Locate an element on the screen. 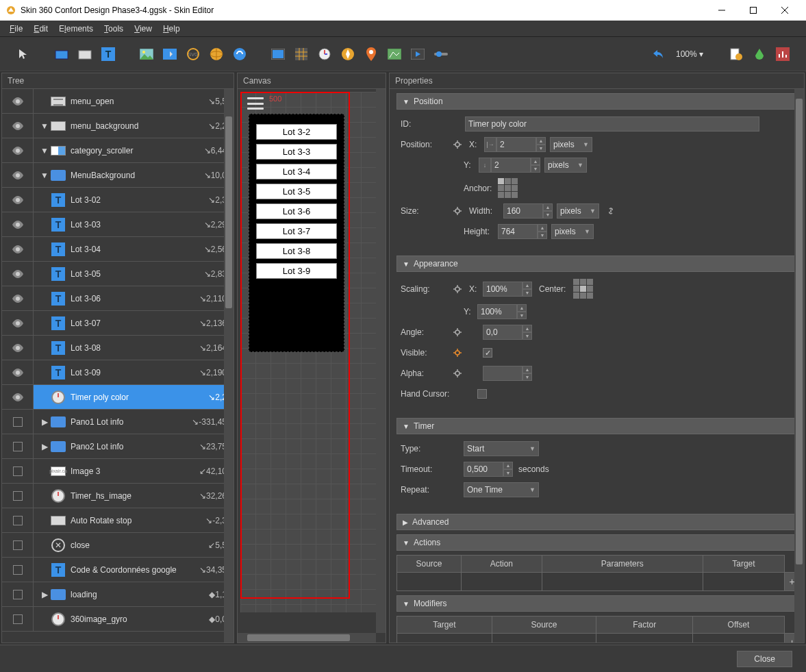 Image resolution: width=806 pixels, height=672 pixels. timer-timeout-spinner: ▲▼ is located at coordinates (508, 469).